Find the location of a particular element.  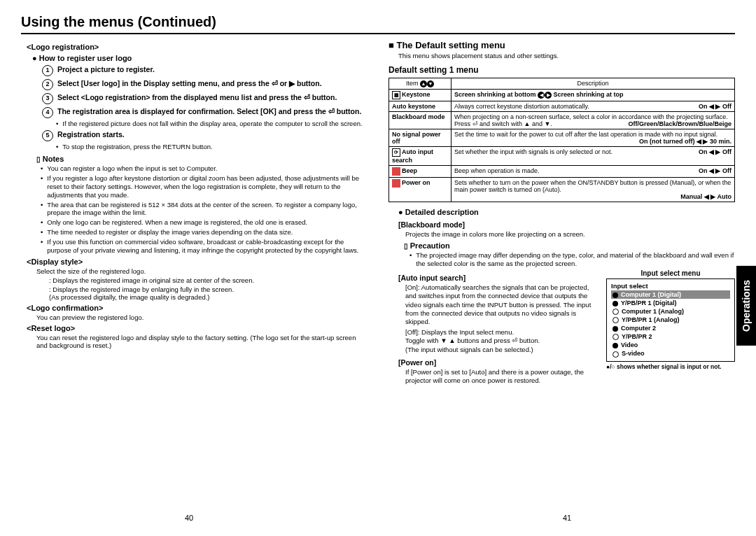

page-numbers: 40 41 is located at coordinates (378, 518).